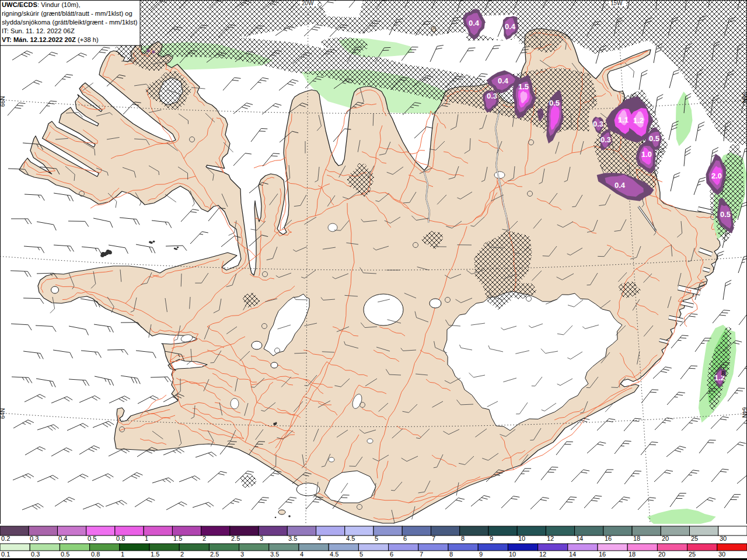  What do you see at coordinates (717, 176) in the screenshot?
I see `svg-text: 2.0` at bounding box center [717, 176].